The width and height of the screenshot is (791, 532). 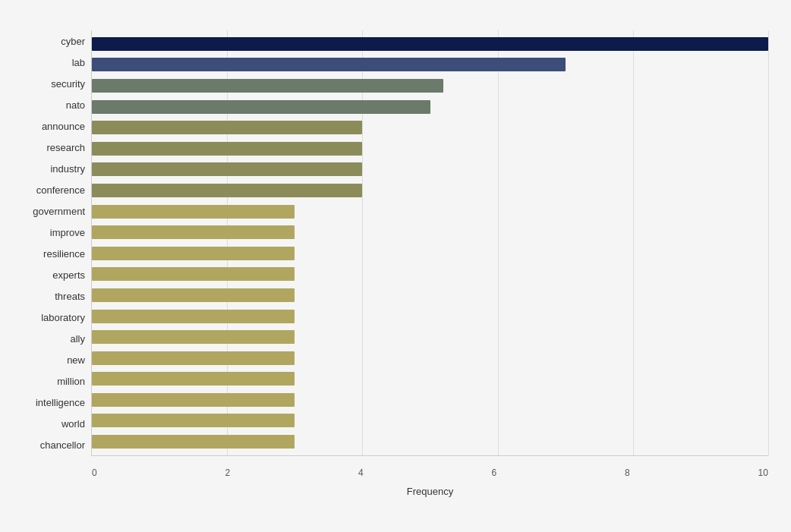 What do you see at coordinates (62, 445) in the screenshot?
I see `y-label: chancellor` at bounding box center [62, 445].